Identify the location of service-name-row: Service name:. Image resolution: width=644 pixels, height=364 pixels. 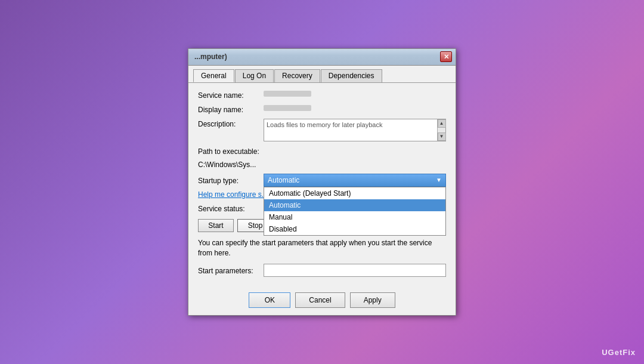
(322, 95).